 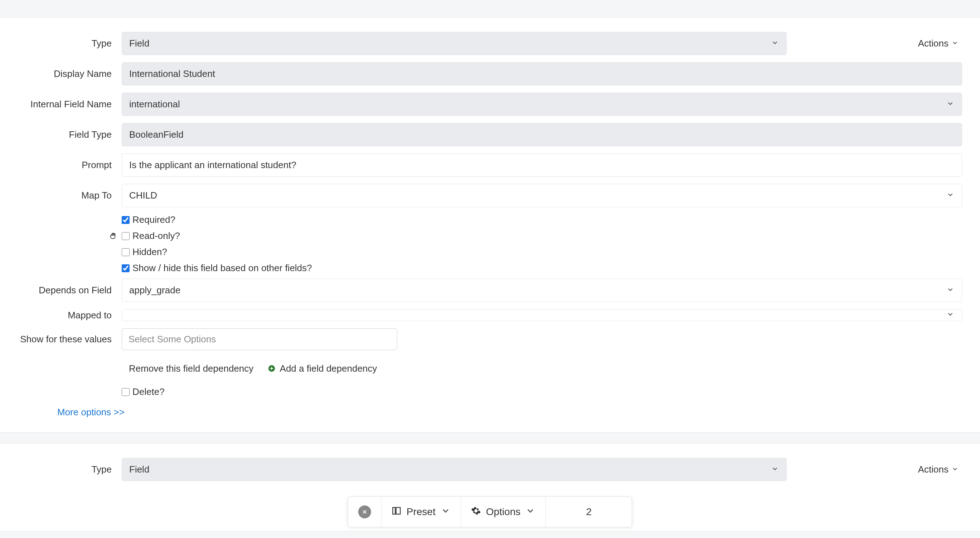 What do you see at coordinates (490, 315) in the screenshot?
I see `mapped-to-row: Mapped to` at bounding box center [490, 315].